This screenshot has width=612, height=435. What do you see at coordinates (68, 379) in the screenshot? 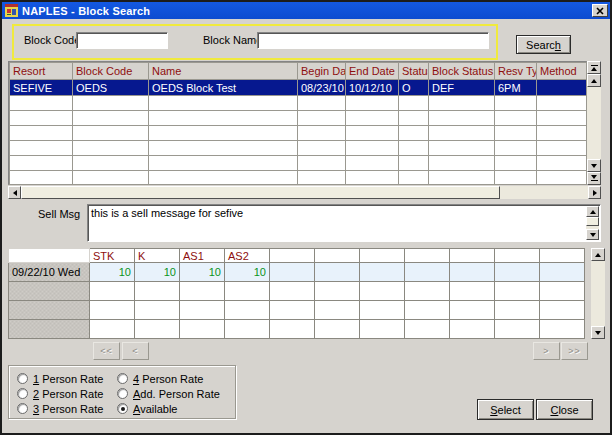
I see `radio-label: 1 Person Rate` at bounding box center [68, 379].